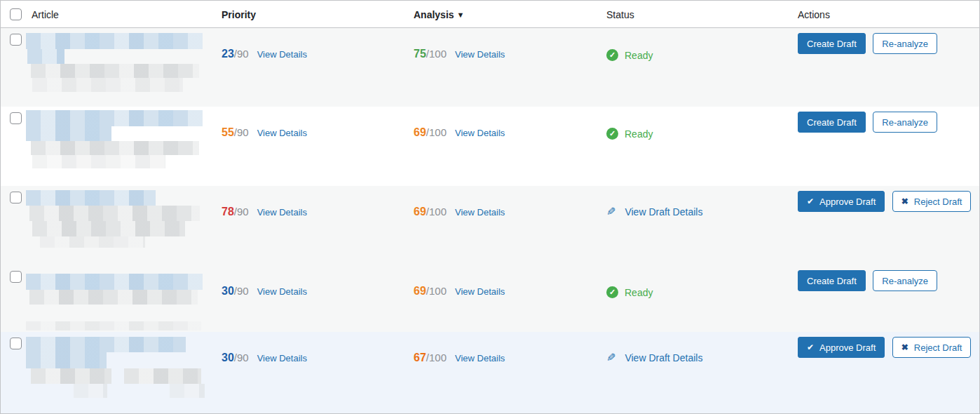 Image resolution: width=980 pixels, height=414 pixels. Describe the element at coordinates (228, 133) in the screenshot. I see `priority-score: 55` at that location.